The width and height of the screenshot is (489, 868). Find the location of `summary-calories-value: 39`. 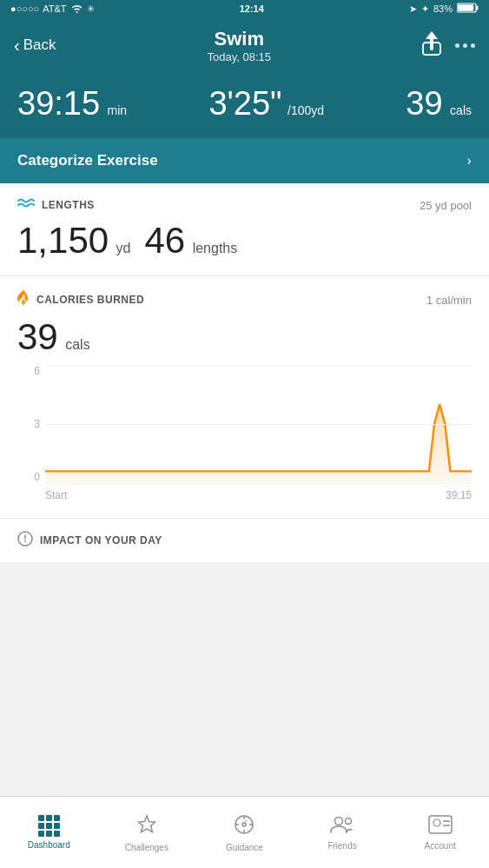

summary-calories-value: 39 is located at coordinates (424, 103).